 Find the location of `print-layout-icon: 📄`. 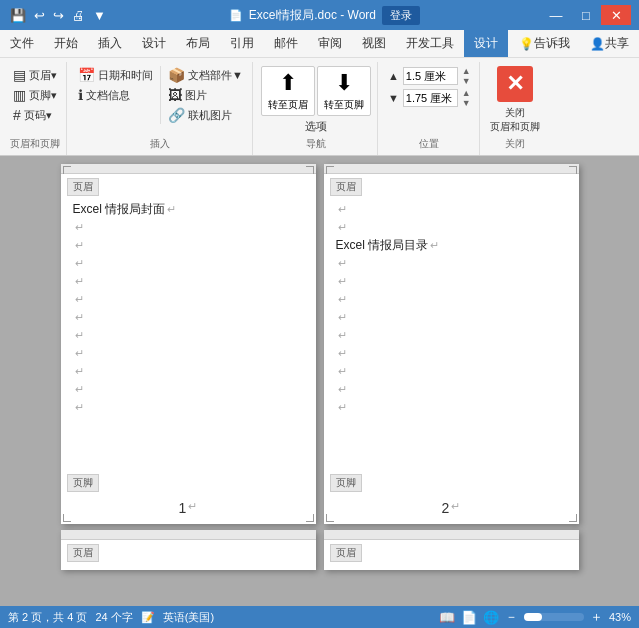

print-layout-icon: 📄 is located at coordinates (469, 618).